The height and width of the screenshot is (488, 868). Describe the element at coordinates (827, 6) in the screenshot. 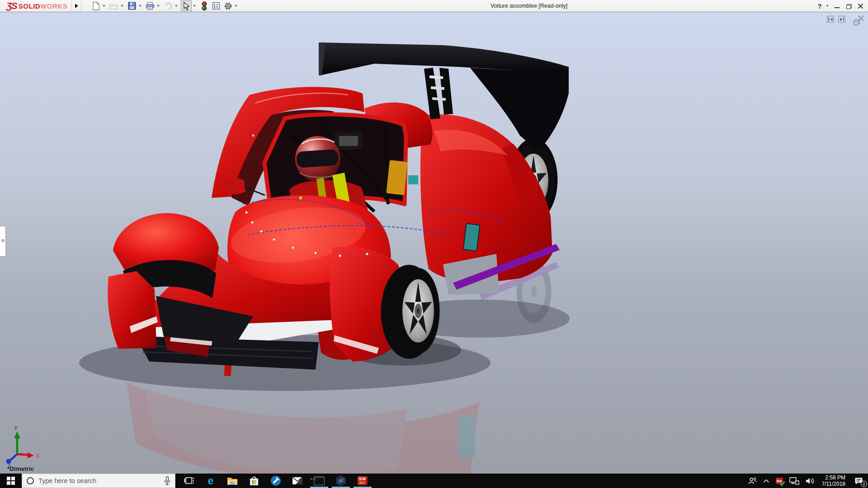

I see `help-dropdown` at that location.